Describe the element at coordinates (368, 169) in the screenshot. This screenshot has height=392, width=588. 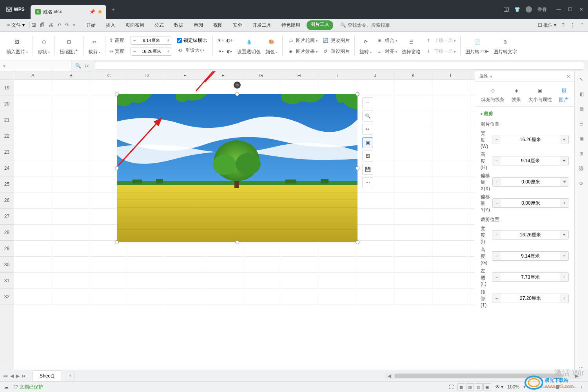
I see `save-icon: 💾` at that location.